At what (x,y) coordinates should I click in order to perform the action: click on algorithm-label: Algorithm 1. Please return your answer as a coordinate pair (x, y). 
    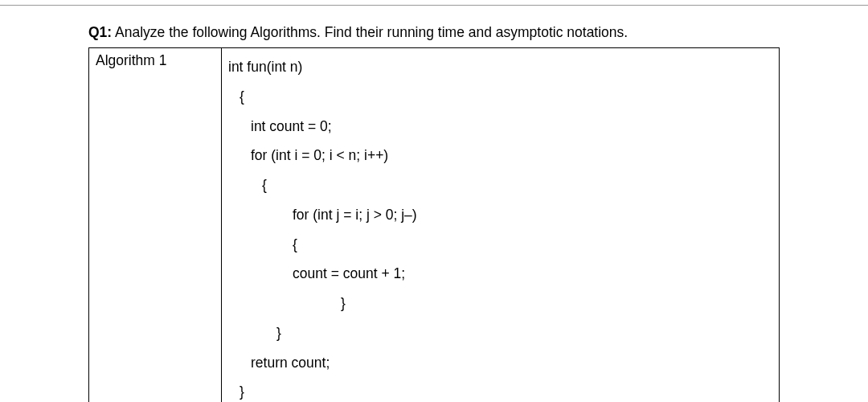
    Looking at the image, I should click on (132, 60).